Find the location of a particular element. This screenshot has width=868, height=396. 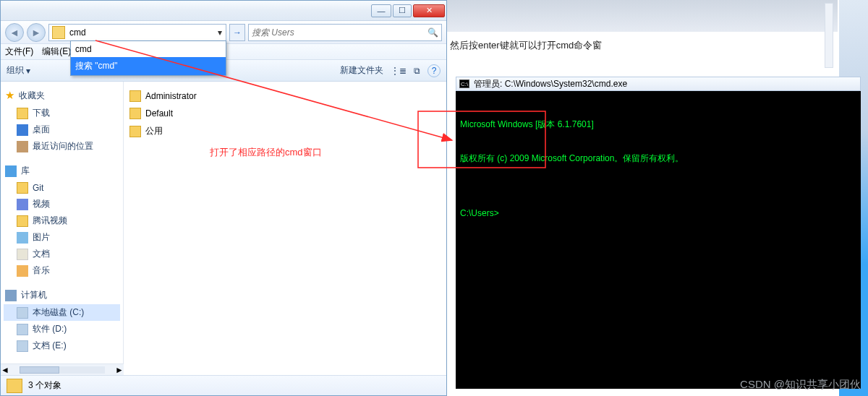

background-top is located at coordinates (642, 16).